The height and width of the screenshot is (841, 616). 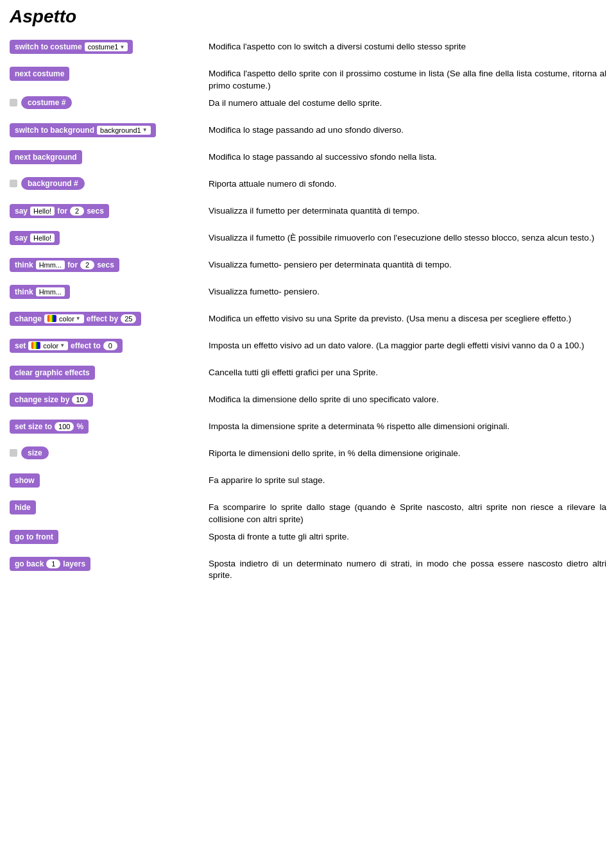 What do you see at coordinates (407, 264) in the screenshot?
I see `desc-think-for: Visualizza fumetto- pensiero per determi…` at bounding box center [407, 264].